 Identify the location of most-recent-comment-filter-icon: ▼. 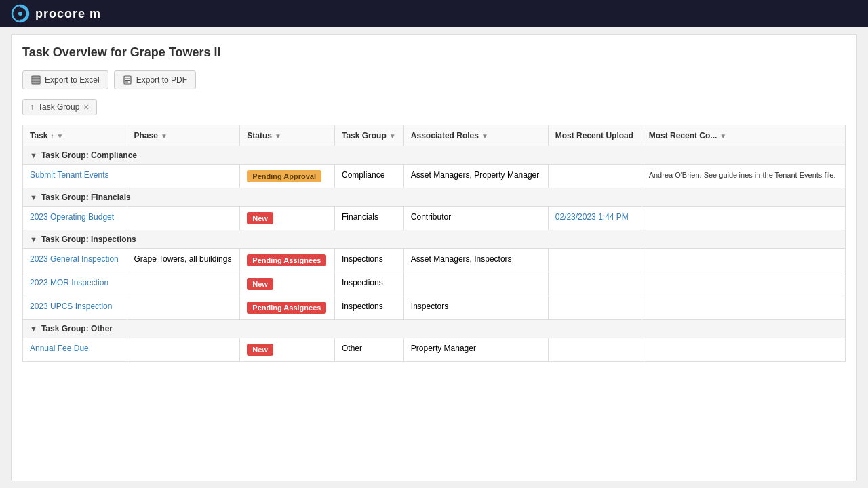
(723, 136).